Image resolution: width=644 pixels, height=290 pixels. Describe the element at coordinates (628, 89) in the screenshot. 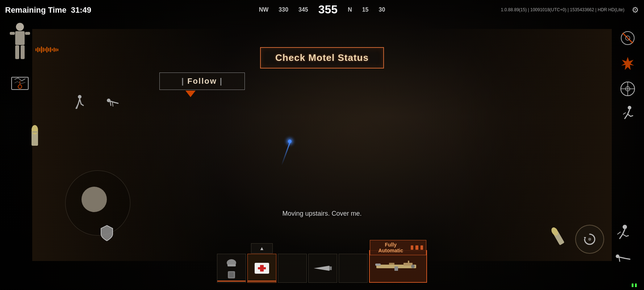

I see `scope-icon` at that location.